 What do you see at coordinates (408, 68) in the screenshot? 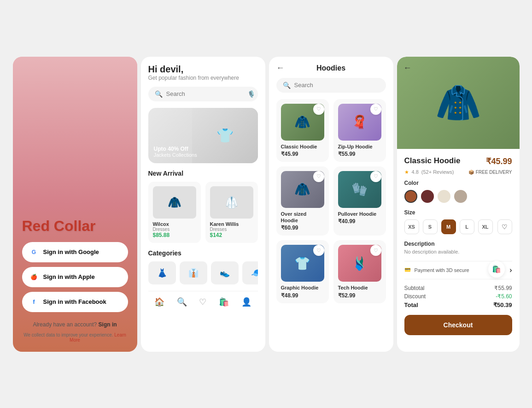
I see `detail-back-button: ←` at bounding box center [408, 68].